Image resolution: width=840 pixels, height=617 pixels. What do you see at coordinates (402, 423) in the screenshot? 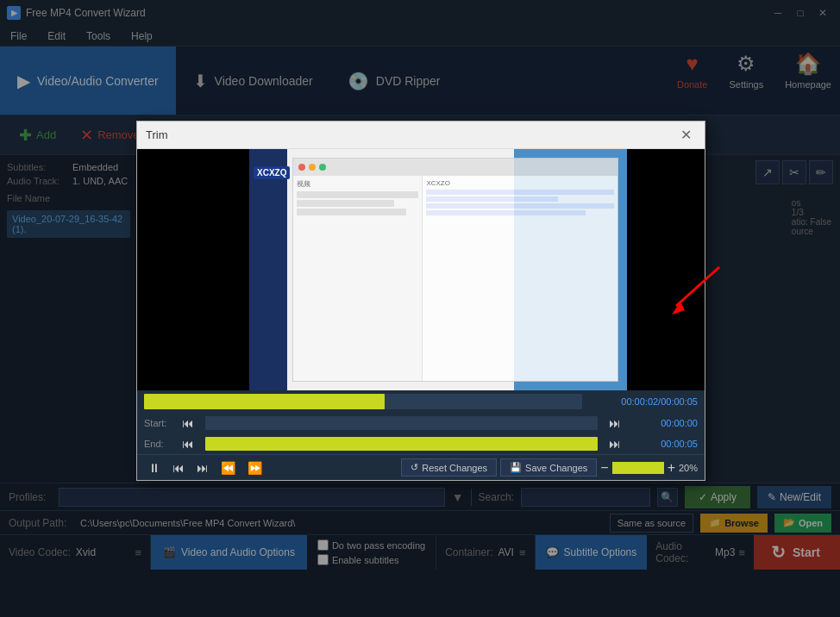
I see `start-timeline-bar` at bounding box center [402, 423].